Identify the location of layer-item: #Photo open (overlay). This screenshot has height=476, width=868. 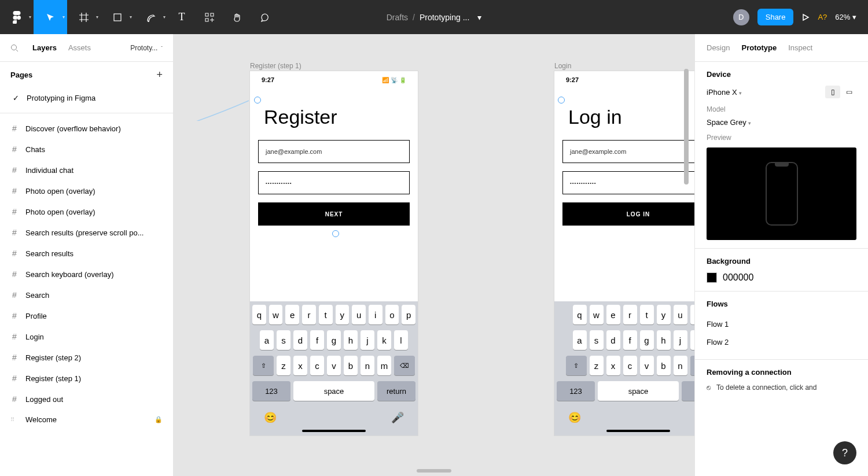
(87, 191).